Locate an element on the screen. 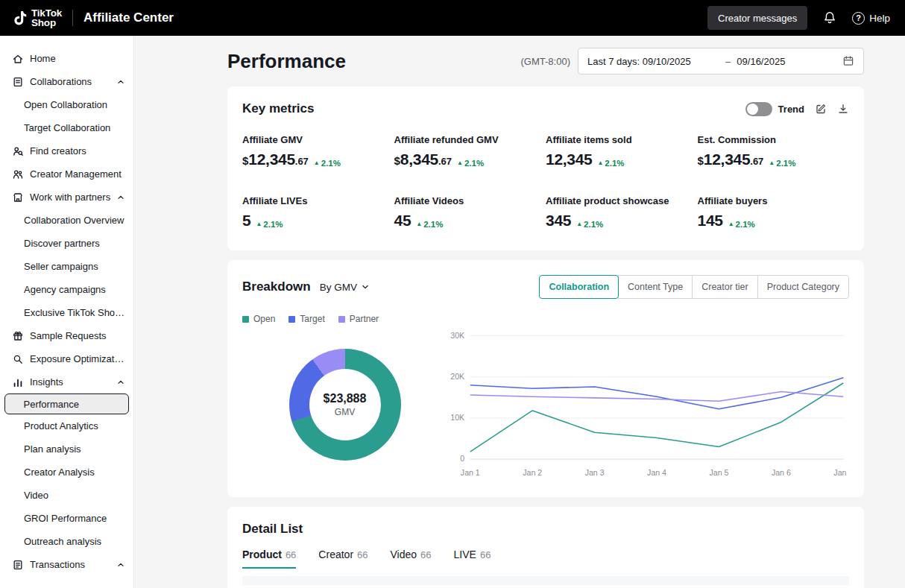 The width and height of the screenshot is (905, 588). sidebar-item-label: Plan analysis is located at coordinates (75, 449).